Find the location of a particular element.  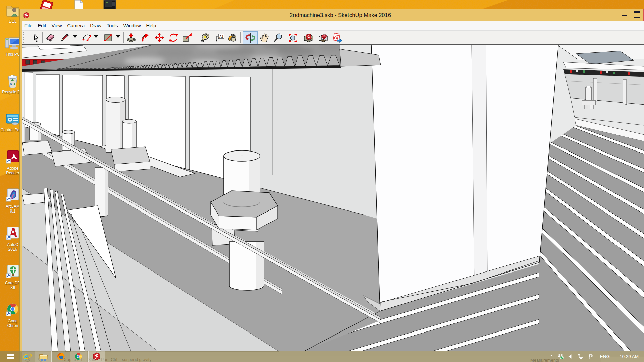

taskbar-chrome is located at coordinates (78, 356).